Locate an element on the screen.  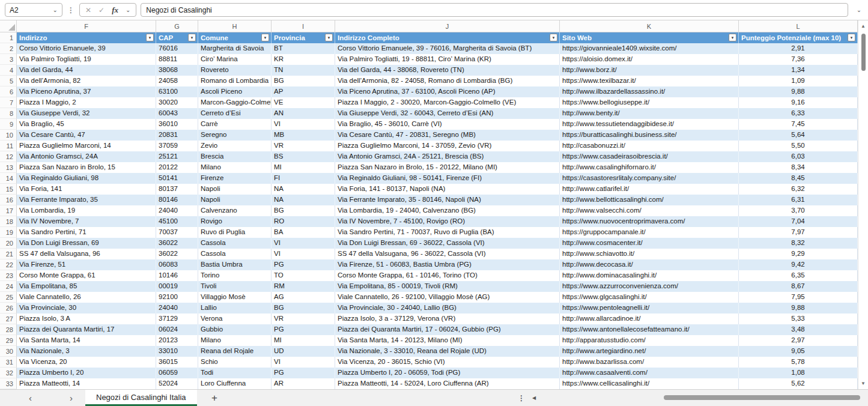
cell: Carrè is located at coordinates (235, 124).